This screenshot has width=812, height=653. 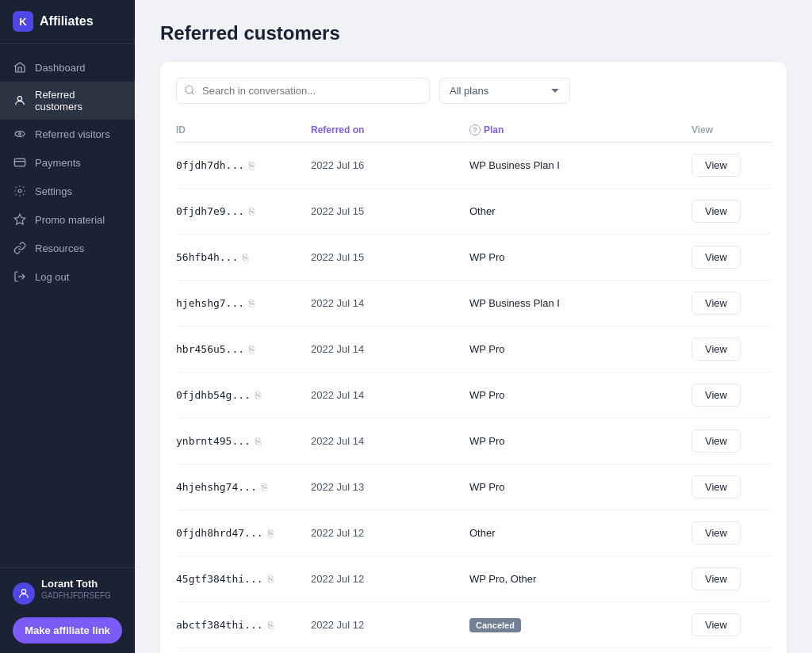 What do you see at coordinates (473, 130) in the screenshot?
I see `table-header: ID Referred on ? Plan View` at bounding box center [473, 130].